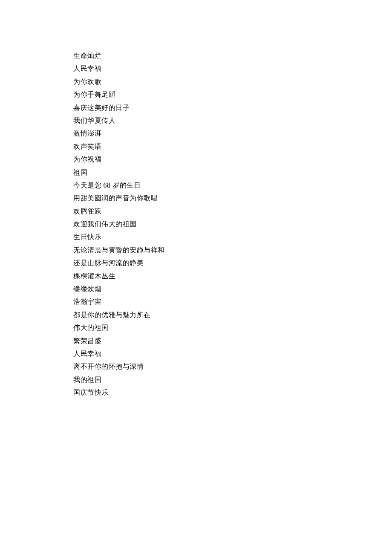 This screenshot has height=555, width=392. What do you see at coordinates (233, 95) in the screenshot?
I see `poem-line: 为你手舞足蹈` at bounding box center [233, 95].